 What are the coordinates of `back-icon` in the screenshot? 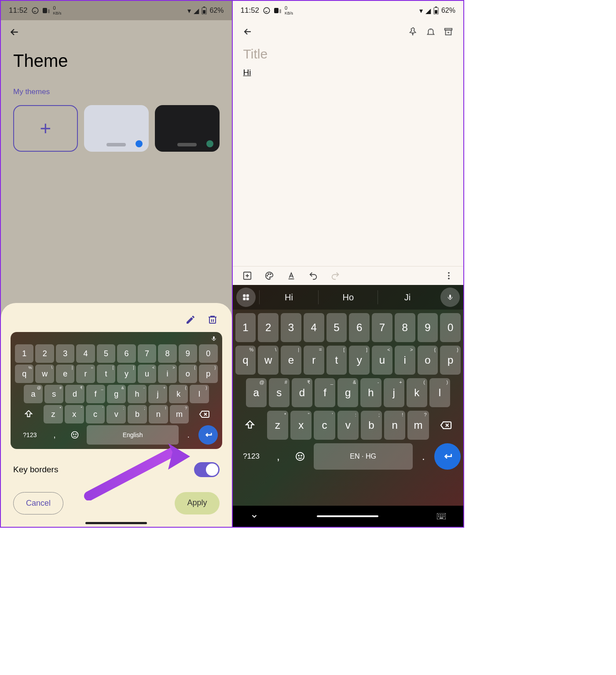 It's located at (116, 32).